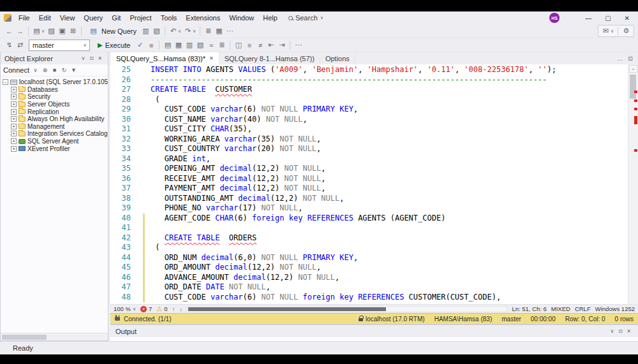 The width and height of the screenshot is (638, 364). I want to click on undo-dropdown-icon: ∨, so click(180, 31).